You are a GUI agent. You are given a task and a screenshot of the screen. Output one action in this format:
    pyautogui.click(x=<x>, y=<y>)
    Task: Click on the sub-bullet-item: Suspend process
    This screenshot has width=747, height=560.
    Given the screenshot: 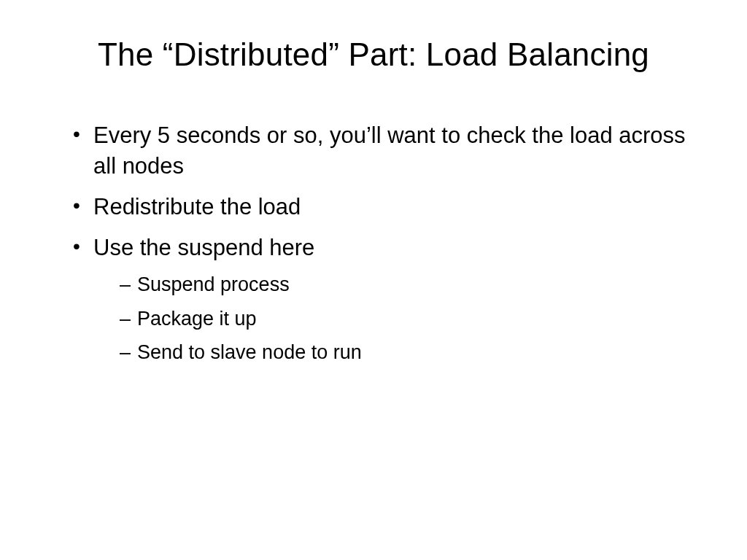 What is the action you would take?
    pyautogui.click(x=408, y=284)
    